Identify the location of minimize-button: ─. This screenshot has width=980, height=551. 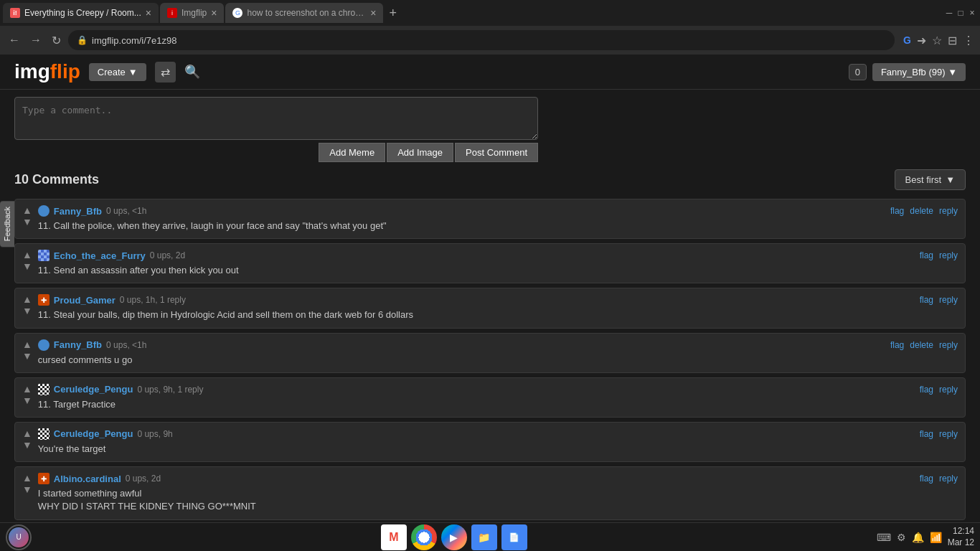
(949, 13).